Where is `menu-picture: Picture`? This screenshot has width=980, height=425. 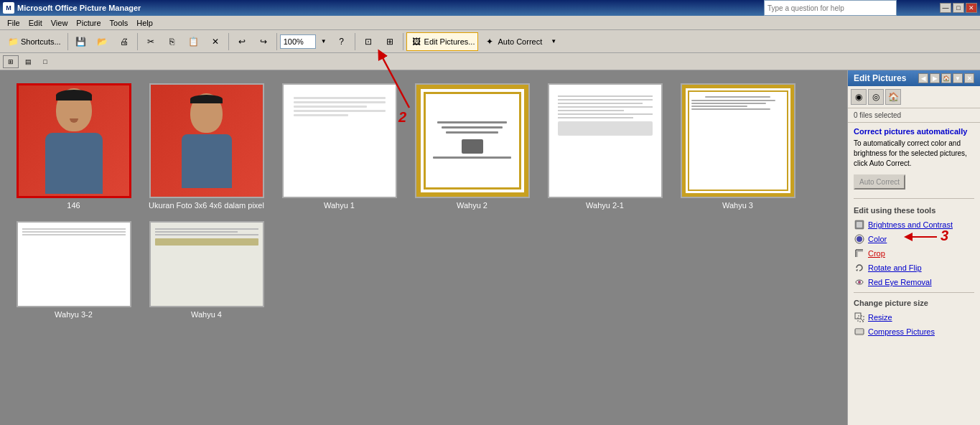
menu-picture: Picture is located at coordinates (88, 23).